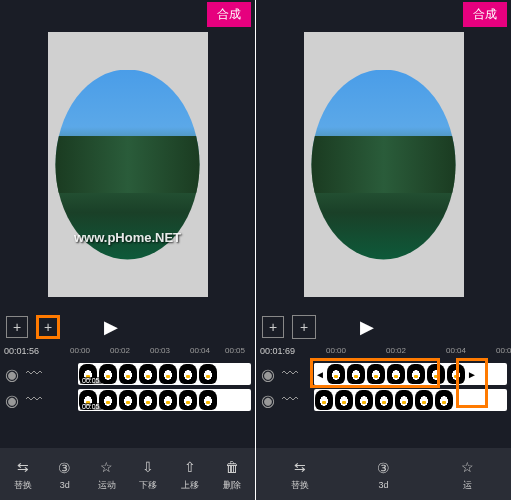  Describe the element at coordinates (232, 467) in the screenshot. I see `trash-icon: 🗑` at that location.